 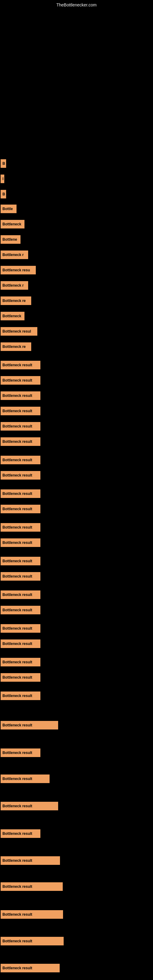 I want to click on bottleneck-result-bar: Bottlene, so click(x=11, y=240).